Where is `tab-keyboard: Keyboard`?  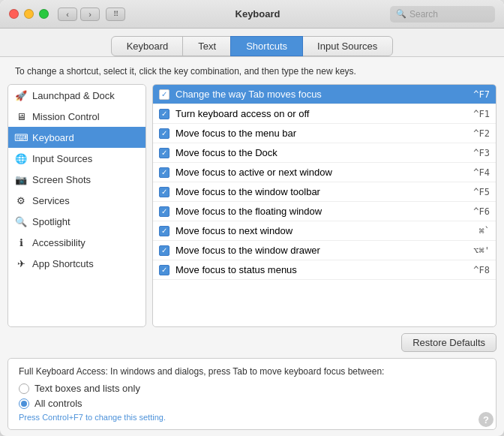
tab-keyboard: Keyboard is located at coordinates (148, 47).